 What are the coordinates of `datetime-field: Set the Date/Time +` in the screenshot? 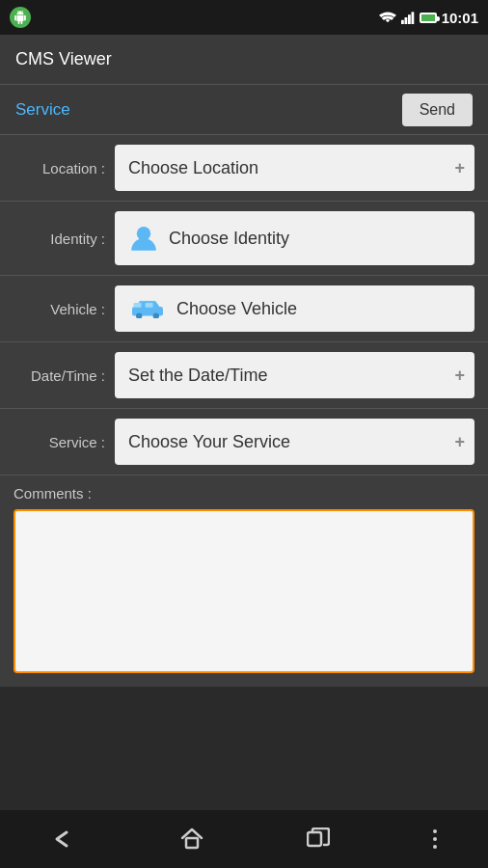 It's located at (295, 375).